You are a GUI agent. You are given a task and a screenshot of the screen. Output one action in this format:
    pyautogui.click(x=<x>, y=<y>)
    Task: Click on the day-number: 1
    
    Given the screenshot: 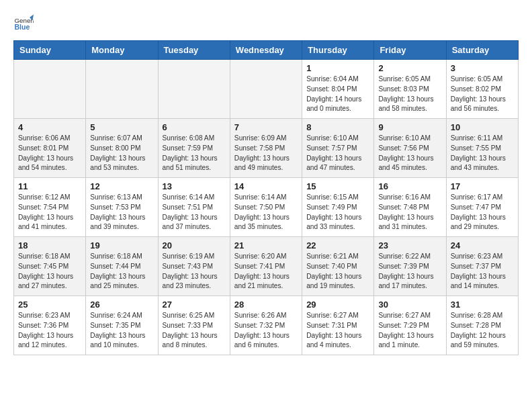 What is the action you would take?
    pyautogui.click(x=338, y=68)
    